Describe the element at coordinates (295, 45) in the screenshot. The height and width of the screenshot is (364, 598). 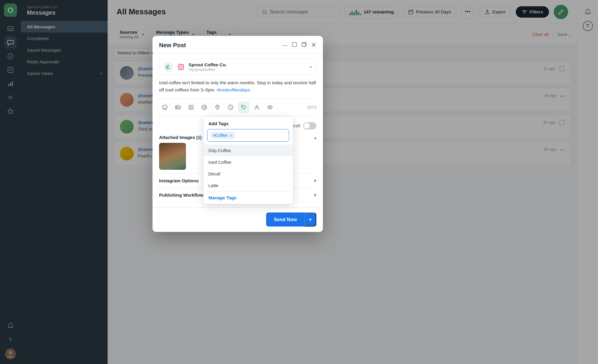
I see `restore-icon` at that location.